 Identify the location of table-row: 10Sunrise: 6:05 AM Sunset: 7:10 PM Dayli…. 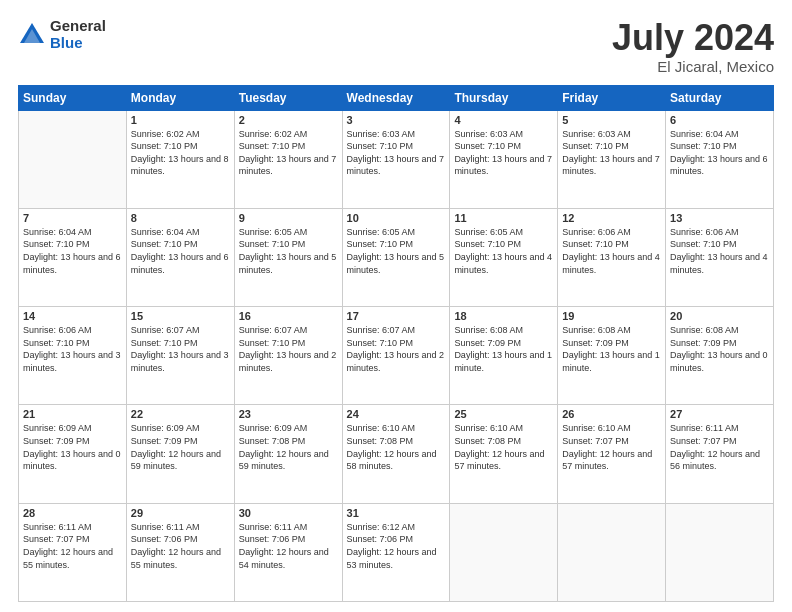
(396, 257).